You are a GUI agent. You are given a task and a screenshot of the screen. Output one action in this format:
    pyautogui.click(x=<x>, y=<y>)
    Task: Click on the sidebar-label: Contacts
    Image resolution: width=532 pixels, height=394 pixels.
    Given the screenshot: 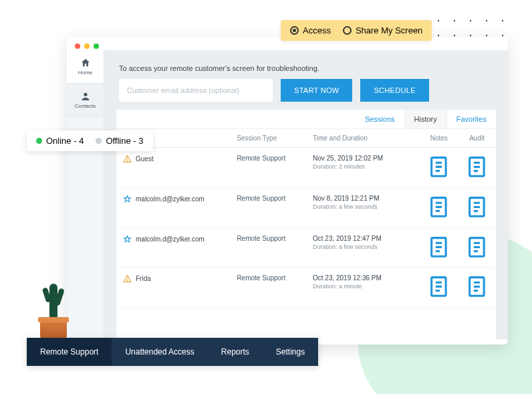 What is the action you would take?
    pyautogui.click(x=86, y=106)
    